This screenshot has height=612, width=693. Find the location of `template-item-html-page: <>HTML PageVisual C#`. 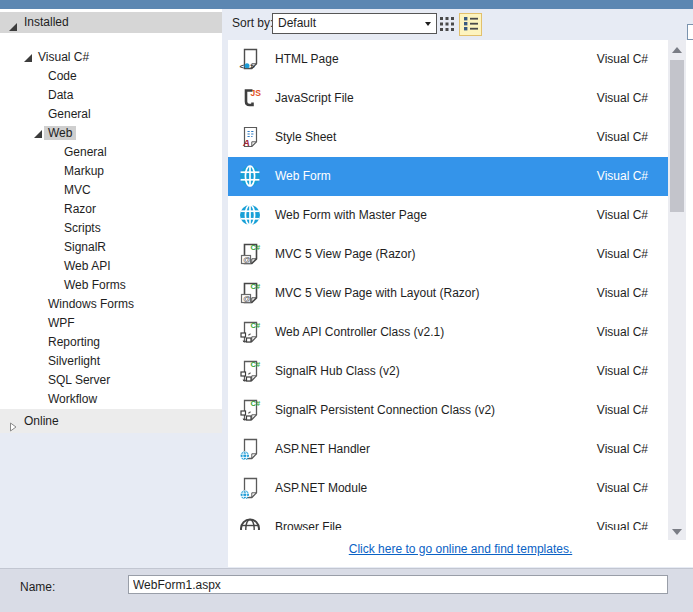

template-item-html-page: <>HTML PageVisual C# is located at coordinates (448, 60).